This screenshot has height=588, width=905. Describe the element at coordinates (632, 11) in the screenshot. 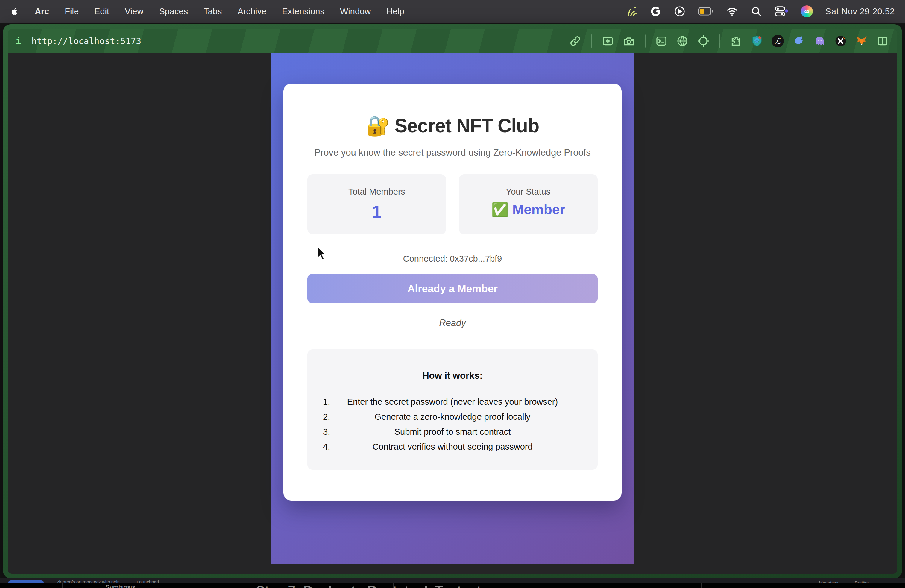

I see `app-chart-icon` at that location.